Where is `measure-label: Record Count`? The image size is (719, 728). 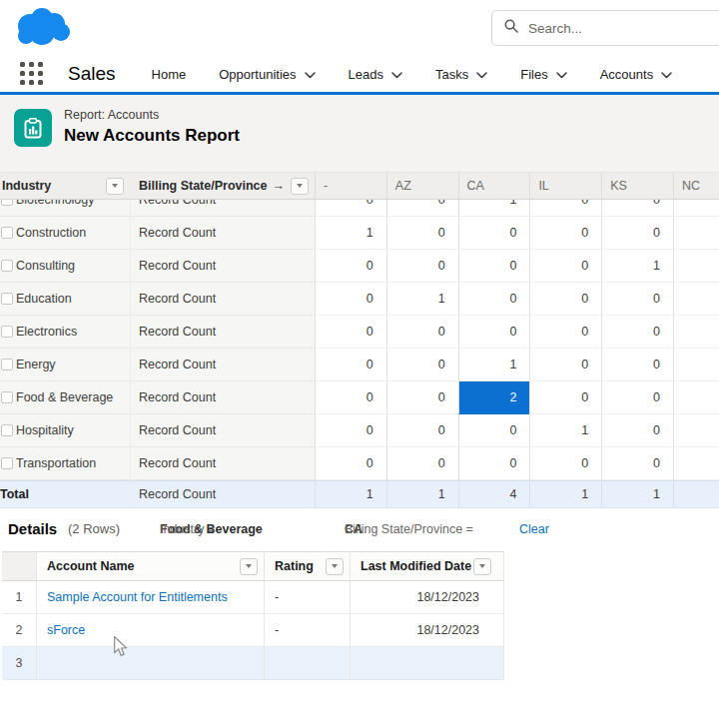
measure-label: Record Count is located at coordinates (222, 266).